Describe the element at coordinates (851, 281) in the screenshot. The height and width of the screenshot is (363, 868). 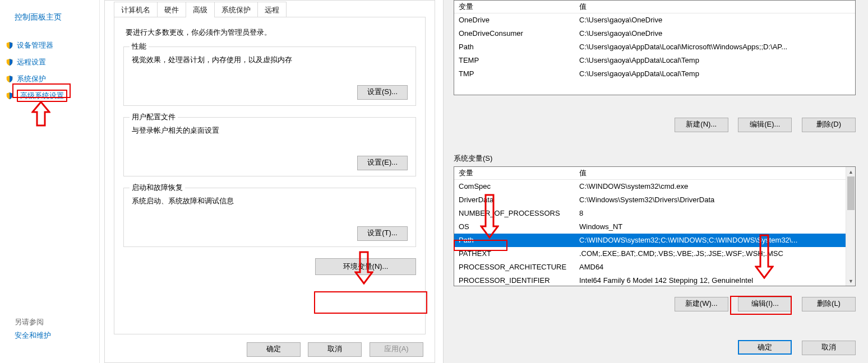
I see `scroll-down-icon: ▼` at that location.